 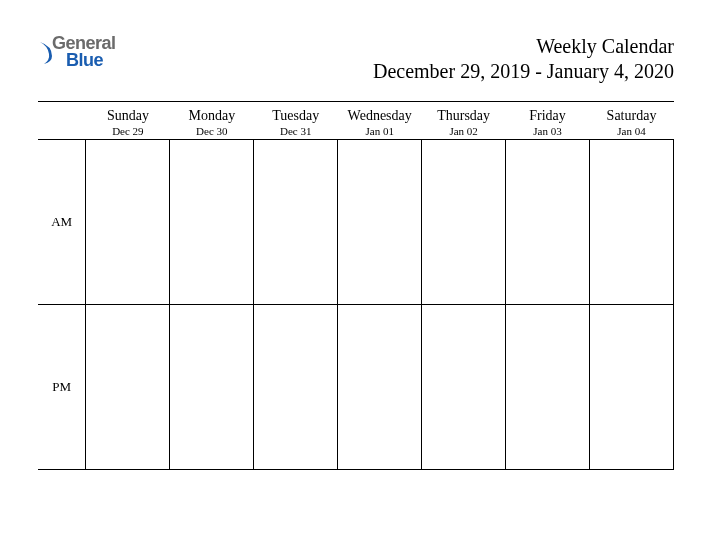 What do you see at coordinates (524, 46) in the screenshot?
I see `page-title: Weekly Calendar` at bounding box center [524, 46].